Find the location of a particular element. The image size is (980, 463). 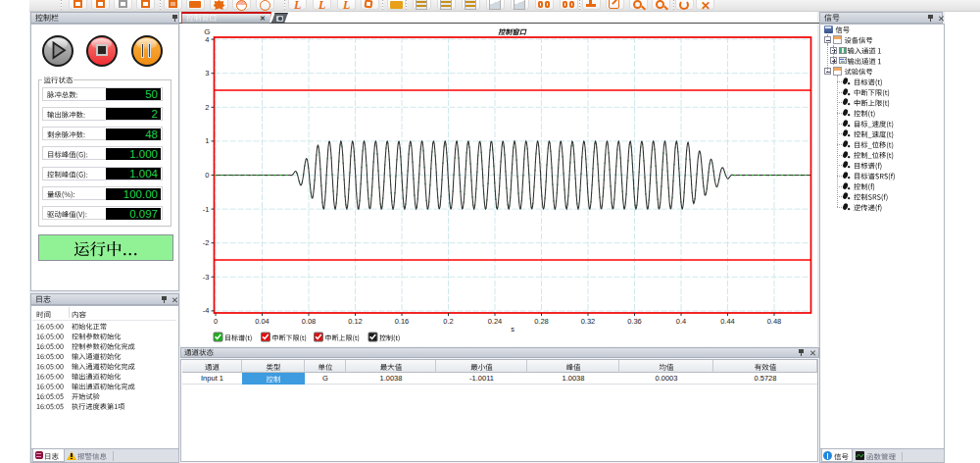

svg-text: 0.08 is located at coordinates (310, 322).